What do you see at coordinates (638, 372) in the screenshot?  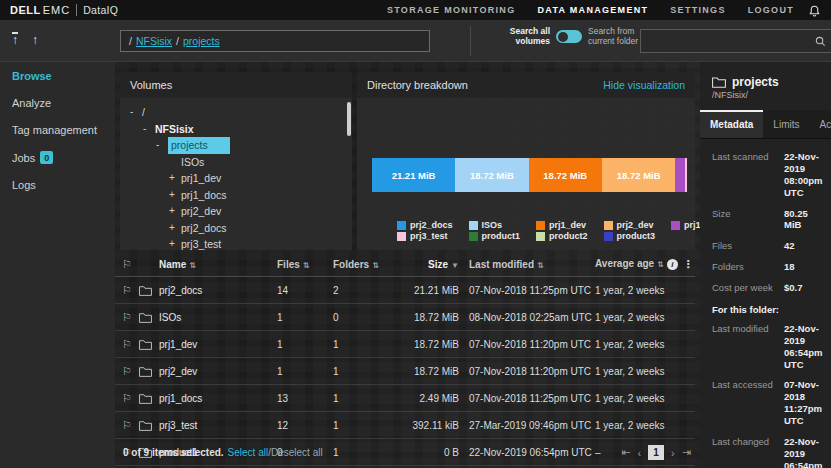 I see `row-average-age: 1 year, 2 weeks` at bounding box center [638, 372].